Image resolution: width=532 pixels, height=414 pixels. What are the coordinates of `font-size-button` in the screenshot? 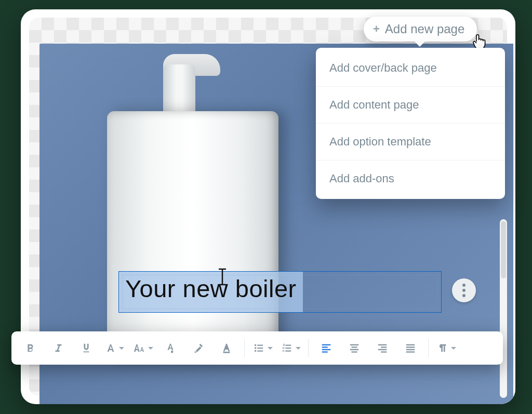 It's located at (142, 348).